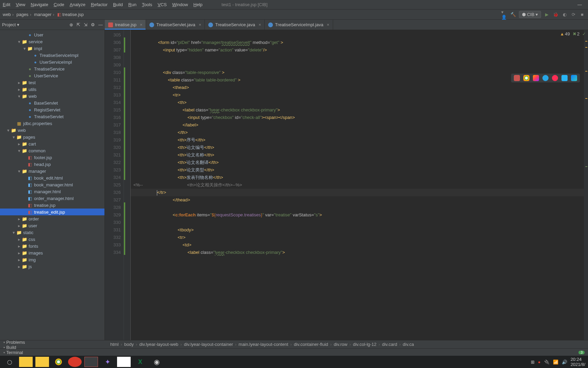 The height and width of the screenshot is (368, 588). Describe the element at coordinates (14, 342) in the screenshot. I see `tool-tab-problems: ▪Problems` at that location.